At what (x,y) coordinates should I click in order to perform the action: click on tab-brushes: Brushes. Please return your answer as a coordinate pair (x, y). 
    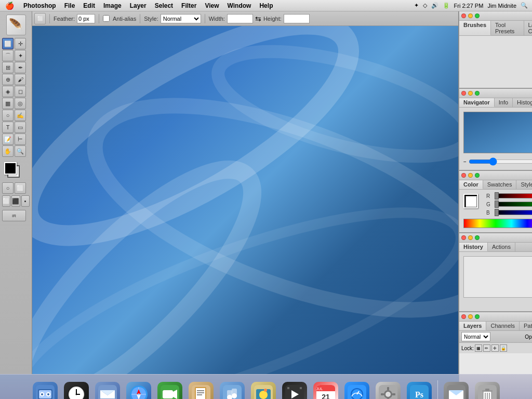
    Looking at the image, I should click on (475, 28).